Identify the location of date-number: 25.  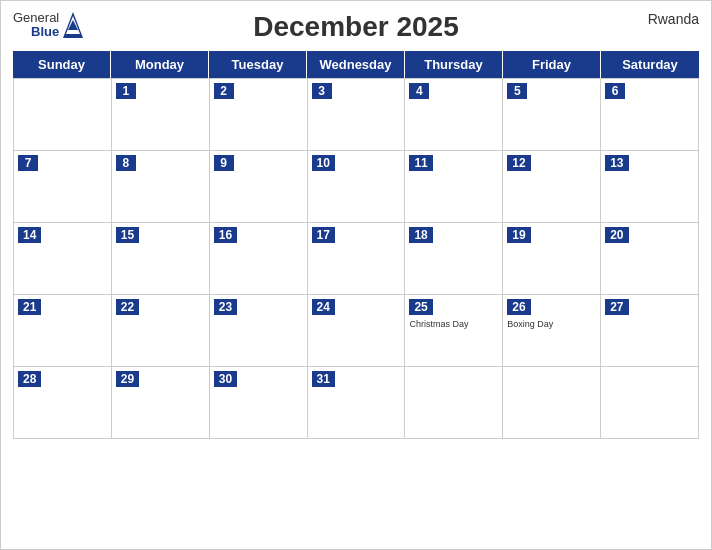
(420, 307).